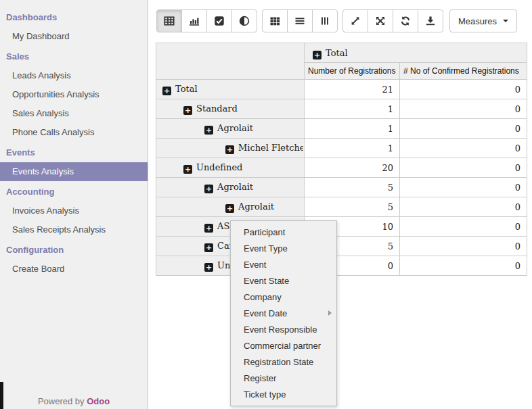 The width and height of the screenshot is (532, 409). I want to click on toolbar-button-groups, so click(300, 21).